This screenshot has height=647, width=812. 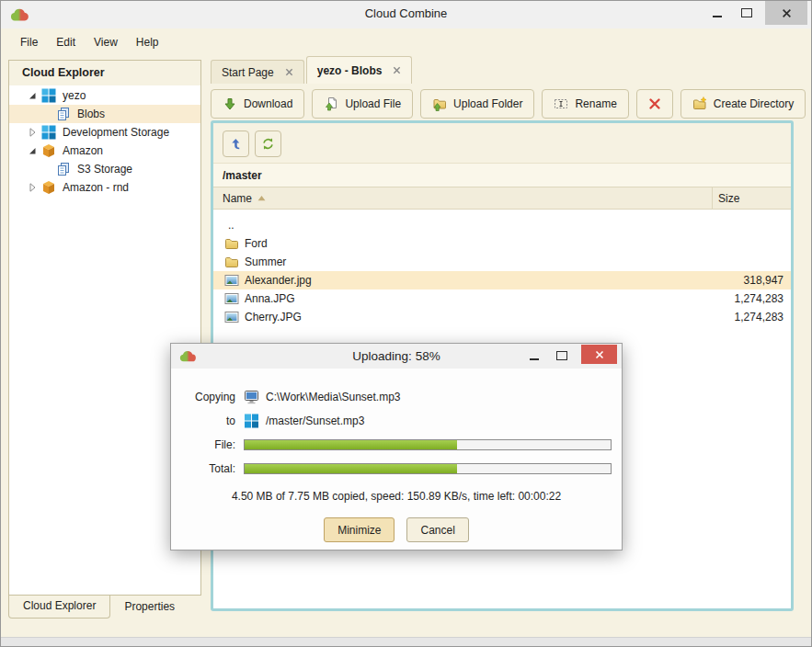 What do you see at coordinates (203, 445) in the screenshot?
I see `file-label: File:` at bounding box center [203, 445].